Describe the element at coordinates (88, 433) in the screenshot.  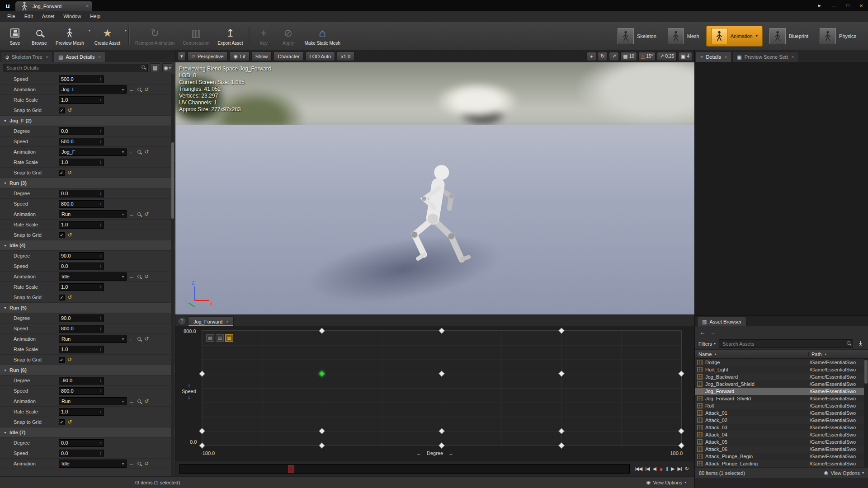
I see `property-row: ▼ Idle (7) ↕` at that location.